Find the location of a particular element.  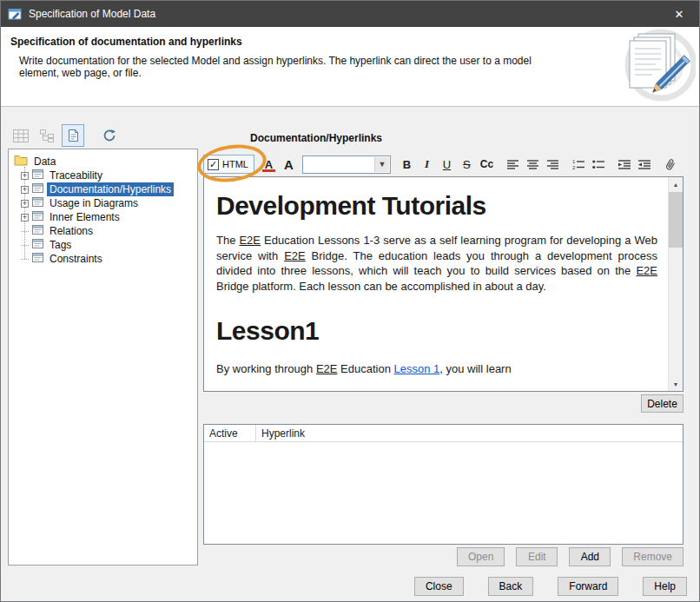

tree-item-label: Inner Elements is located at coordinates (85, 217).